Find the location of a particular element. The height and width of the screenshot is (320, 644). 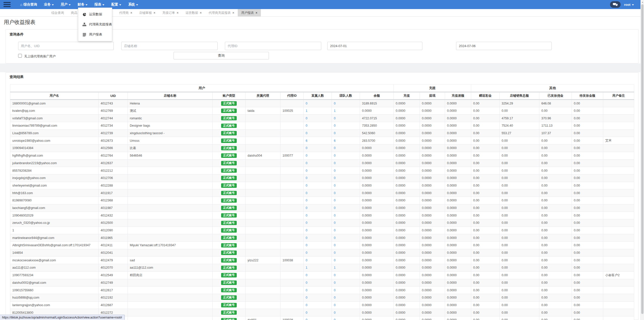

agent-id-input is located at coordinates (273, 46).